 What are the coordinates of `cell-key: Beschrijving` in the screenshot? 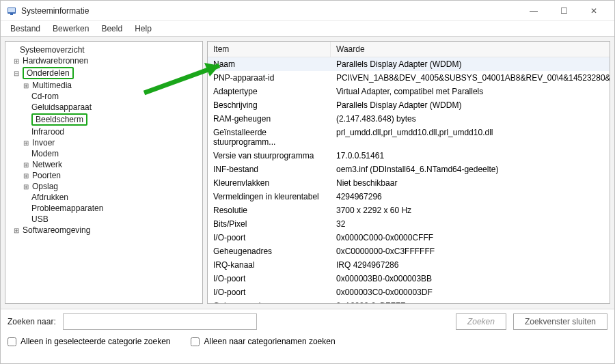 It's located at (269, 105).